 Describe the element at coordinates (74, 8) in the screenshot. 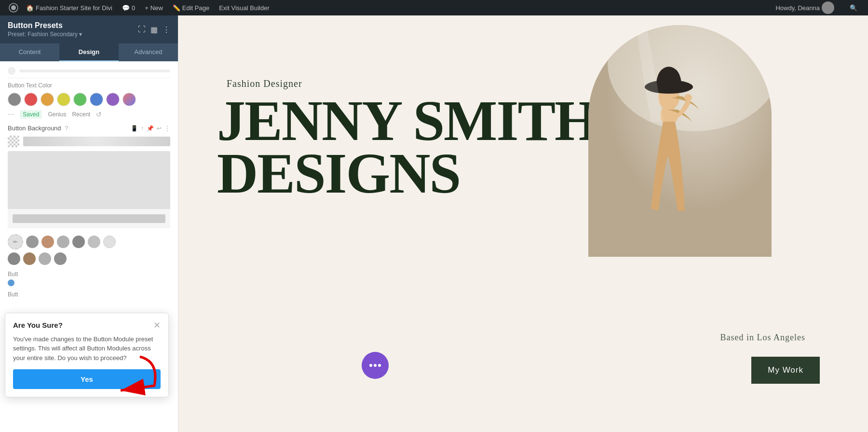

I see `site-name-label: Fashion Starter Site for Divi` at that location.